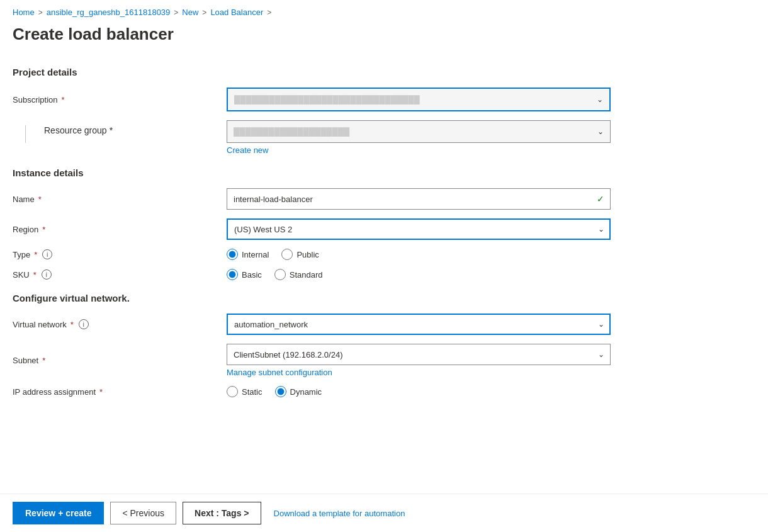 This screenshot has width=768, height=532. I want to click on subscription-label: Subscription *, so click(120, 99).